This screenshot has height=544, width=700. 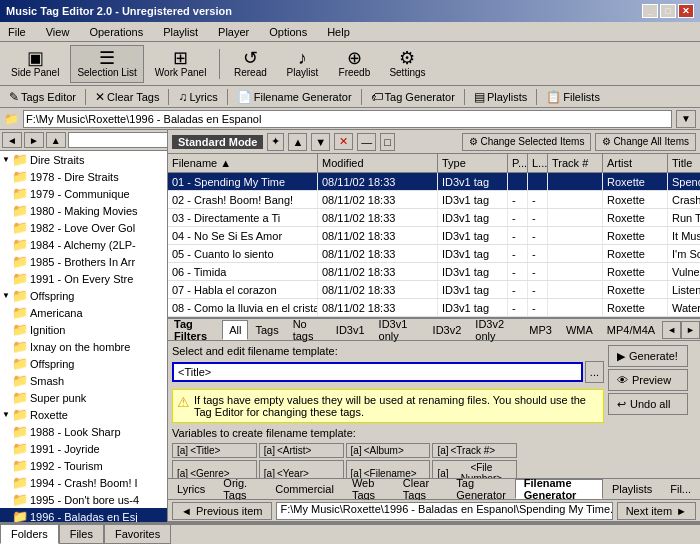 I want to click on clear-tags-button: ✕ Clear Tags, so click(x=127, y=97).